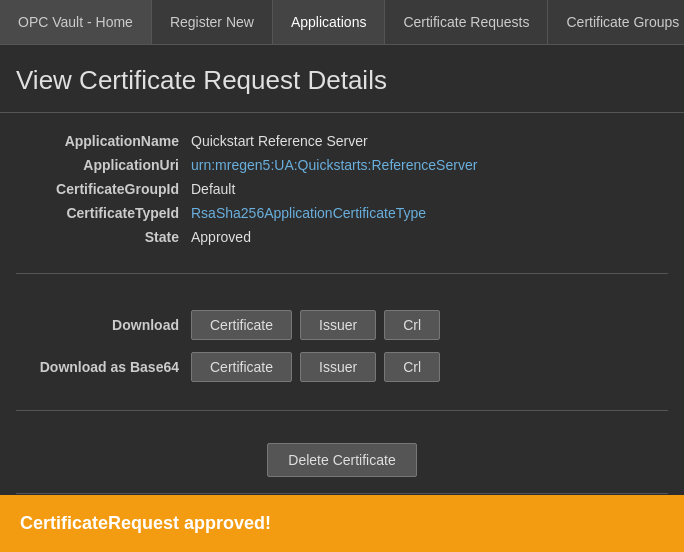 Image resolution: width=684 pixels, height=552 pixels. Describe the element at coordinates (342, 524) in the screenshot. I see `success-banner: CertificateRequest approved!` at that location.